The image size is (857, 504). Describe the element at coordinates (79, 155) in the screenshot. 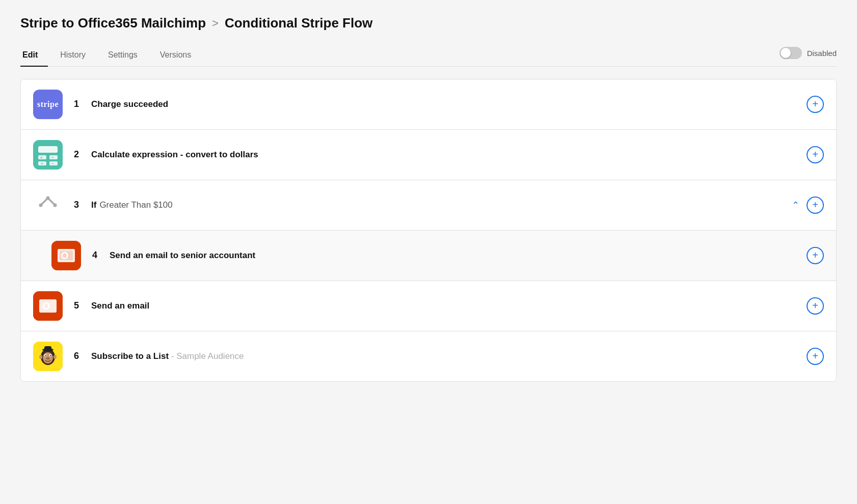

I see `step-num-2: 2` at that location.